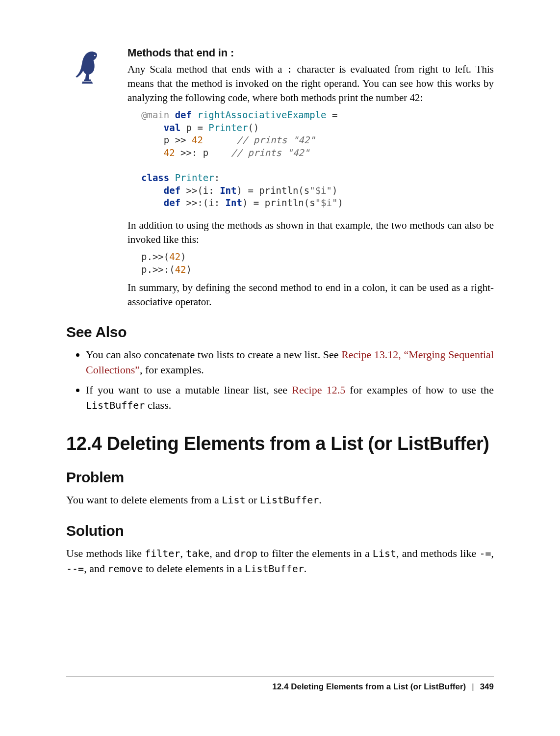 The height and width of the screenshot is (736, 560). What do you see at coordinates (125, 569) in the screenshot?
I see `inline-code: remove` at bounding box center [125, 569].